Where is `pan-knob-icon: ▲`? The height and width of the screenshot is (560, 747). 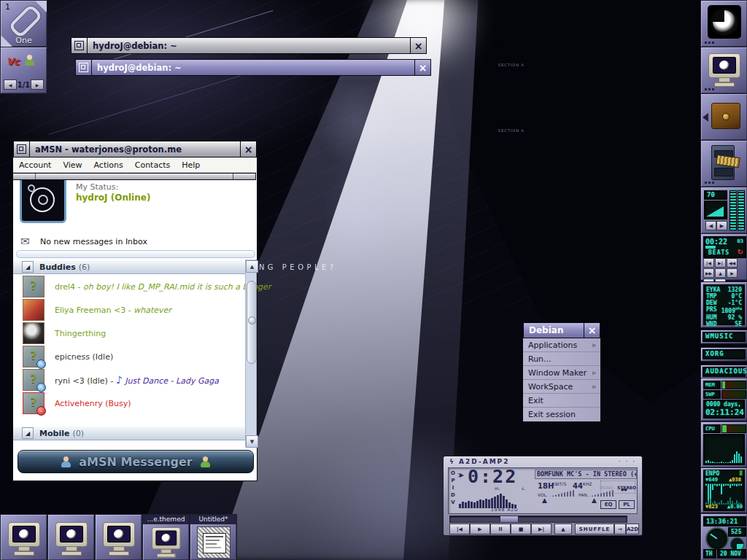 pan-knob-icon: ▲ is located at coordinates (594, 500).